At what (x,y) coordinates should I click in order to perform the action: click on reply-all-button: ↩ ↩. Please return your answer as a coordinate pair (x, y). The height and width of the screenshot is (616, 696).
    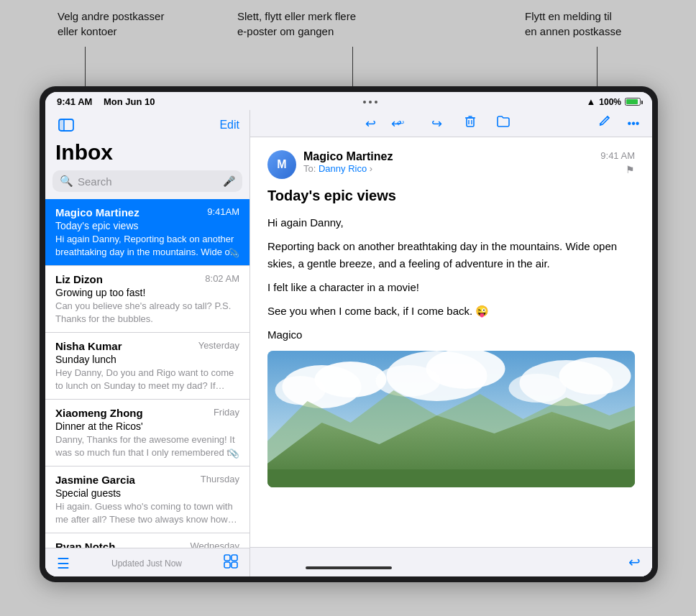
    Looking at the image, I should click on (404, 124).